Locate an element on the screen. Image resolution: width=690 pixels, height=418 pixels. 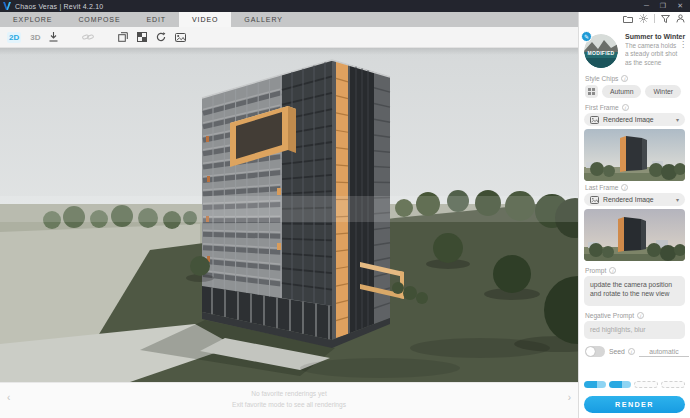
filmstrip-empty-title: No favorite renderings yet is located at coordinates (289, 394).